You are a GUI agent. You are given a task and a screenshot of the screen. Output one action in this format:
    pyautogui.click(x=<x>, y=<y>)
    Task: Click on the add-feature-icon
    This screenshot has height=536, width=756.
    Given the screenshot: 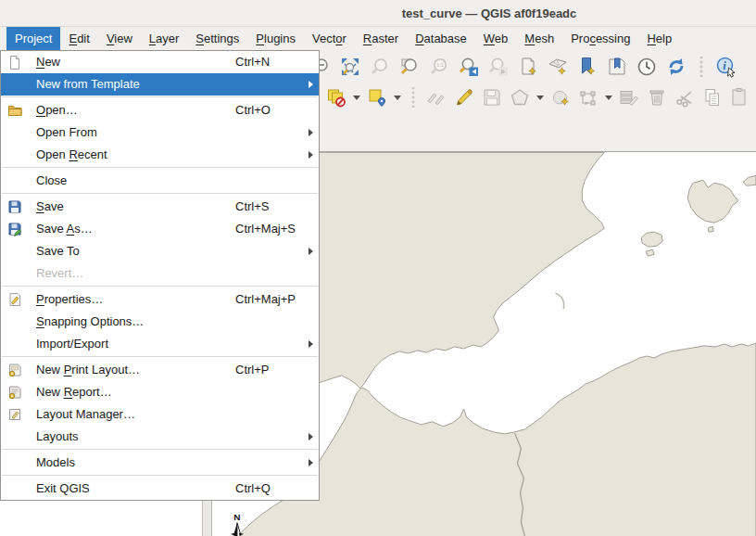 What is the action you would take?
    pyautogui.click(x=561, y=97)
    